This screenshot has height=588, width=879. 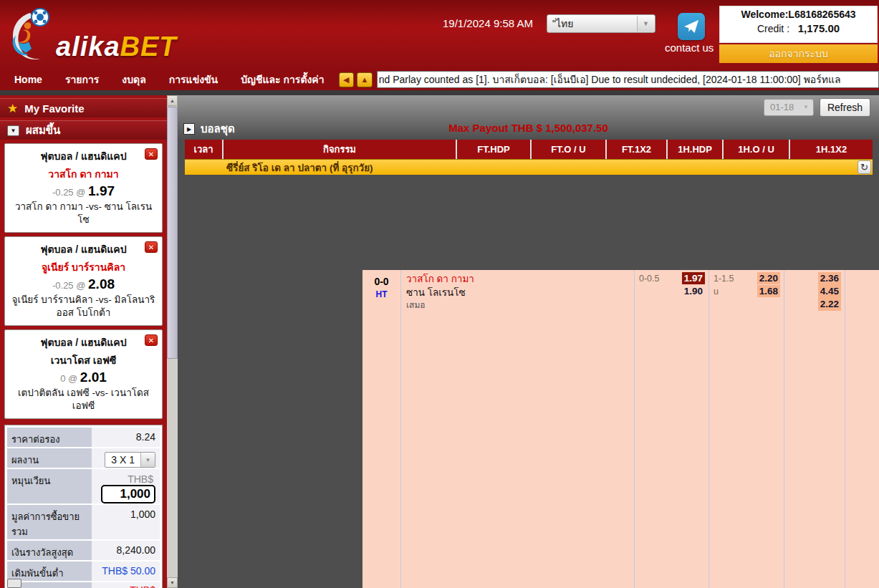 What do you see at coordinates (83, 156) in the screenshot?
I see `bet-slip-head: ฟุตบอล / แฮนดิแคป✕` at bounding box center [83, 156].